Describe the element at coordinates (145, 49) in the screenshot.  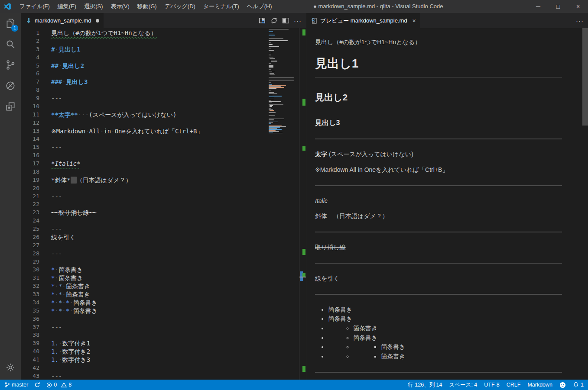
I see `editor-line: 3#·見出し1` at that location.